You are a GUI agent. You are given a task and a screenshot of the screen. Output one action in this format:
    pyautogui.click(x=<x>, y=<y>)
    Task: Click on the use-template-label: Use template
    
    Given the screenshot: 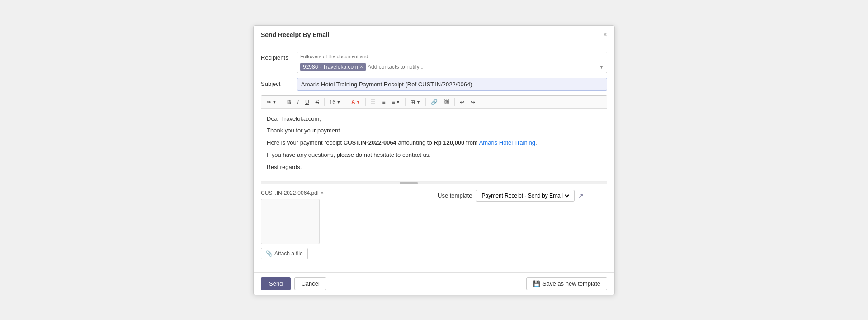 What is the action you would take?
    pyautogui.click(x=455, y=195)
    